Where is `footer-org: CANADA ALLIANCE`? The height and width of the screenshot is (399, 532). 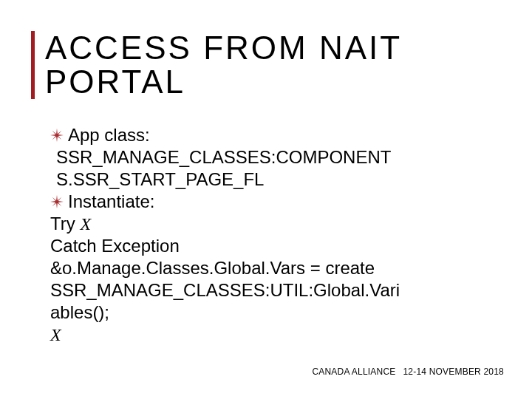 footer-org: CANADA ALLIANCE is located at coordinates (353, 372).